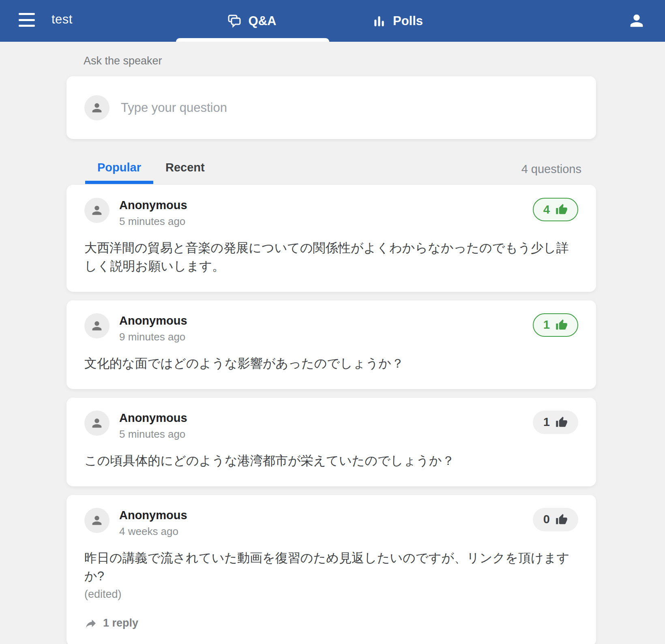 The image size is (665, 644). I want to click on profile-button, so click(637, 21).